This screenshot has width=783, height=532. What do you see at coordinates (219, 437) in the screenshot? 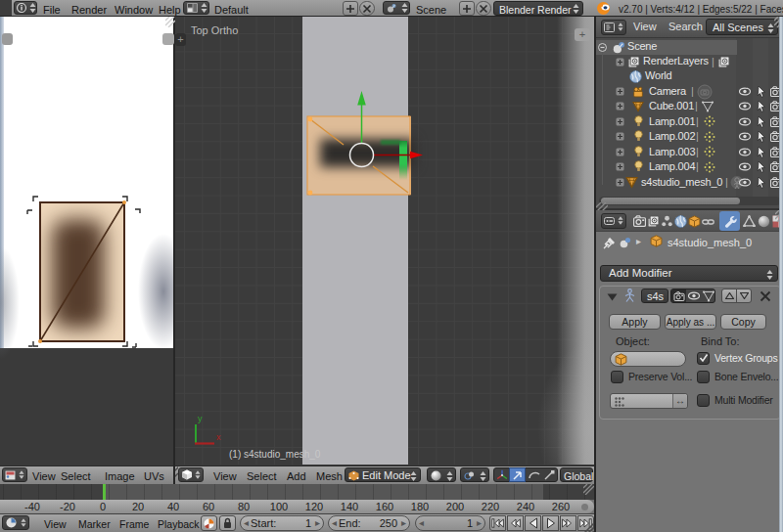
I see `svg-text: x` at bounding box center [219, 437].